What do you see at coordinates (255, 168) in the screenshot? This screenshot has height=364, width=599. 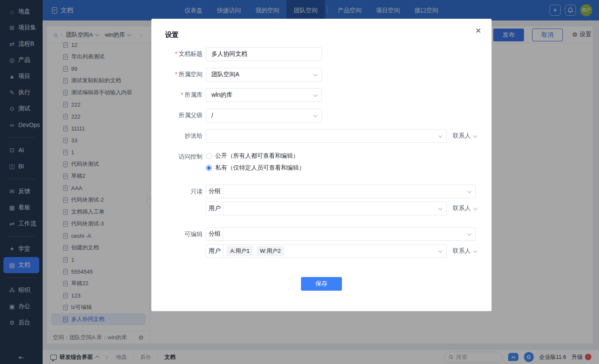 I see `access-radio-option: 私有（仅特定人员可查看和编辑）` at bounding box center [255, 168].